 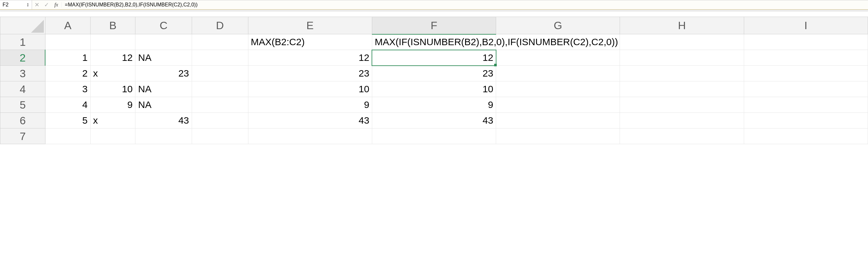 What do you see at coordinates (68, 136) in the screenshot?
I see `cell-A7` at bounding box center [68, 136].